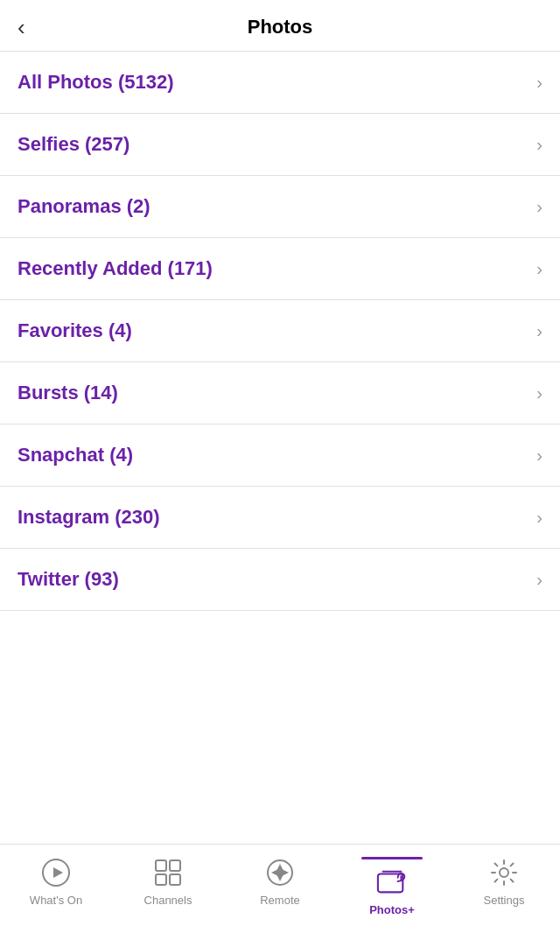 The height and width of the screenshot is (947, 560). I want to click on list-item-label: All Photos (5132), so click(95, 82).